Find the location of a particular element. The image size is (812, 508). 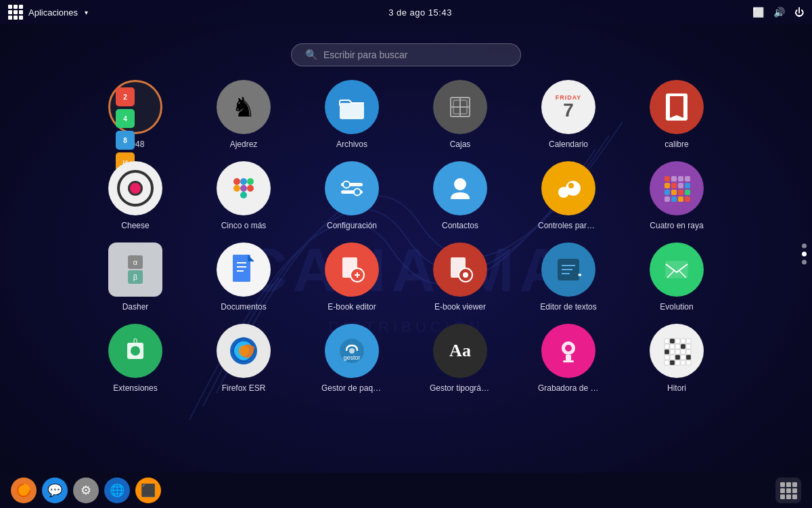

app-item-dasher: α β Dasher is located at coordinates (135, 277).